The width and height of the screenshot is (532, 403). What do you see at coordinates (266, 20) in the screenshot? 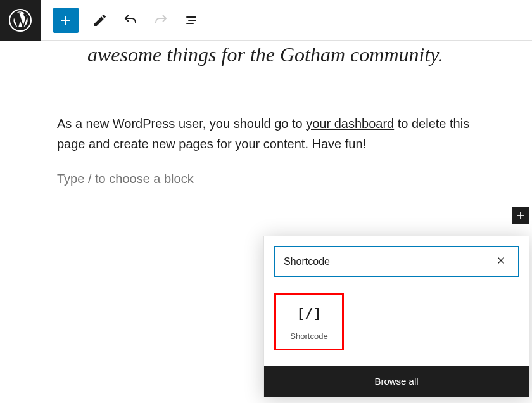
I see `editor-top-bar` at bounding box center [266, 20].